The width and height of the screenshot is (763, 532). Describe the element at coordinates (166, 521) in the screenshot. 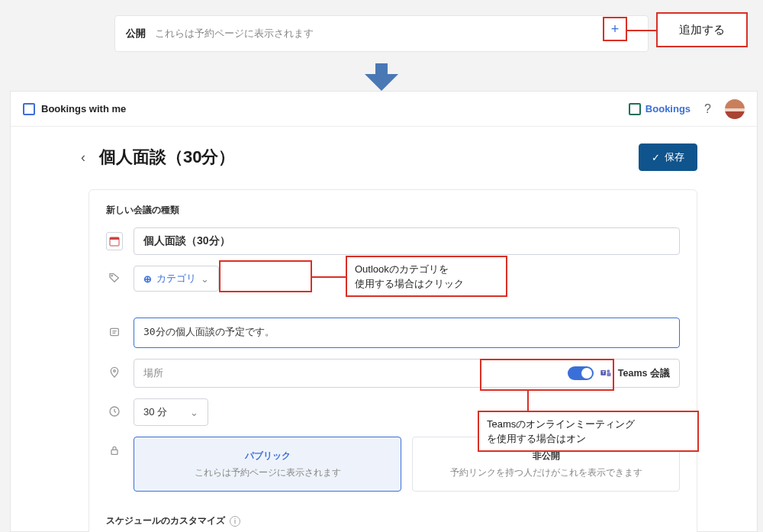

I see `schedule-label-text: スケジュールのカスタマイズ` at that location.